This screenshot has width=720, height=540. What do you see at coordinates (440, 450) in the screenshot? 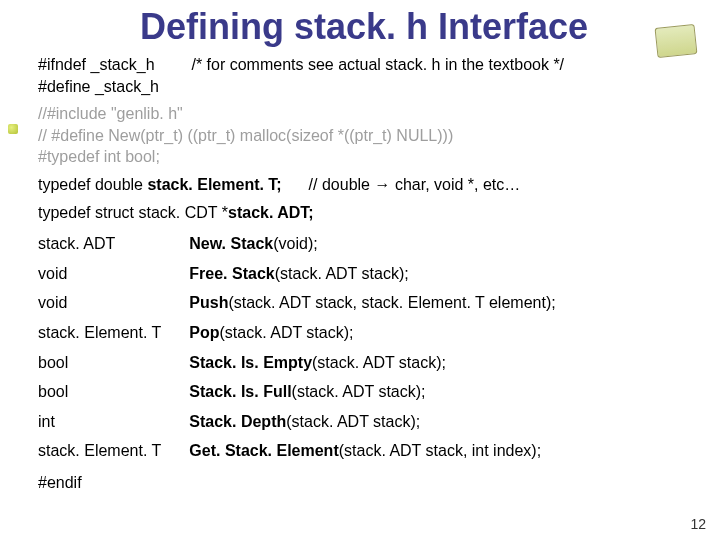
I see `function-args: (stack. ADT stack, int index);` at bounding box center [440, 450].